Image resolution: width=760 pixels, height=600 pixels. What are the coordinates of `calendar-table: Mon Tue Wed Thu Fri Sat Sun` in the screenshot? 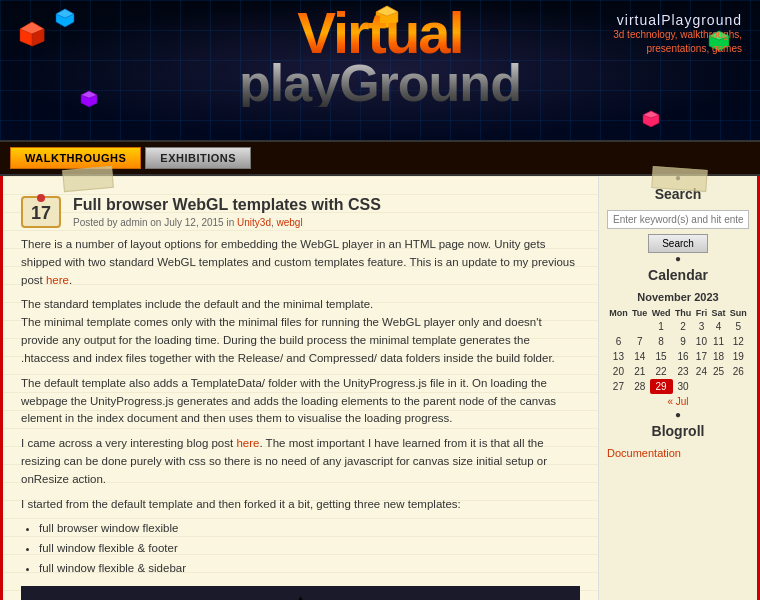 It's located at (678, 358).